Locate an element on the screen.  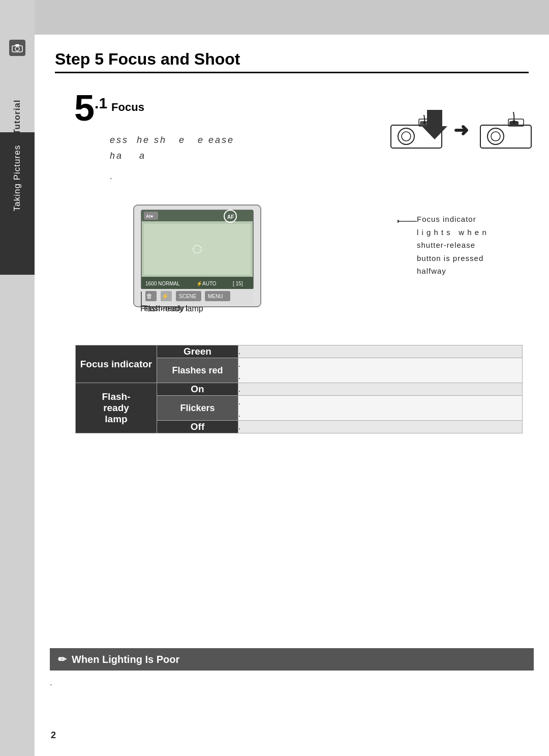
svg-text: AF is located at coordinates (231, 217).